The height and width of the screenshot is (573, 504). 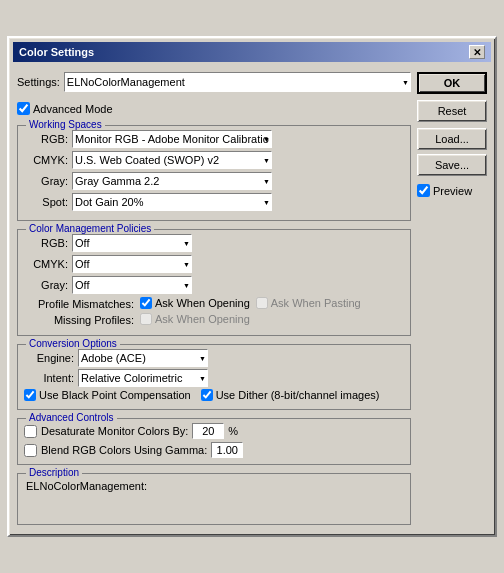 What do you see at coordinates (146, 319) in the screenshot?
I see `missing-ask-when-opening-checkbox` at bounding box center [146, 319].